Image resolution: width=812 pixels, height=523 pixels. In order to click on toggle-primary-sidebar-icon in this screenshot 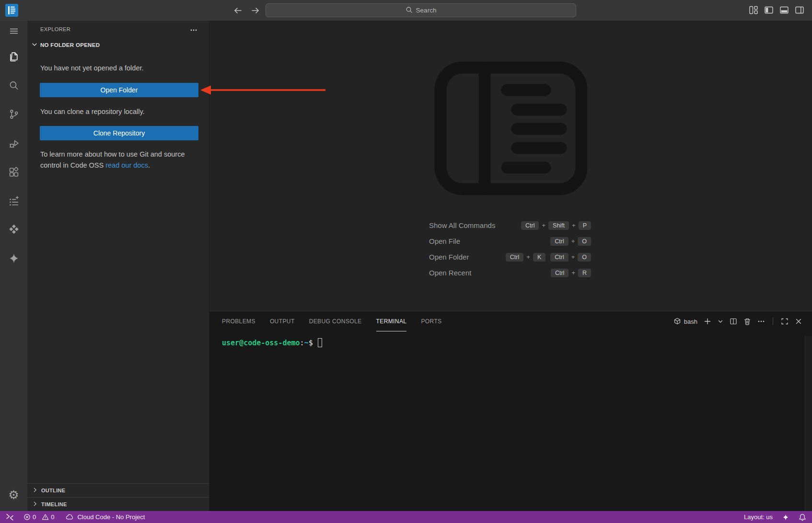, I will do `click(769, 10)`.